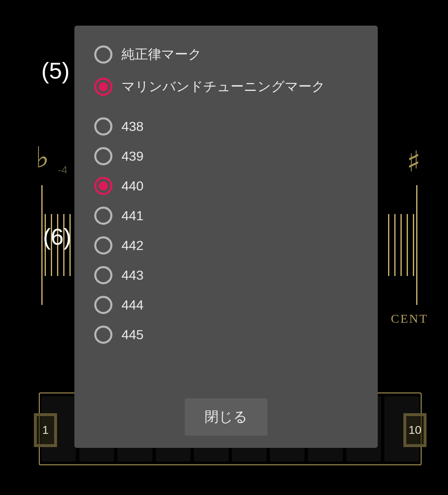  I want to click on radio-just-intonation-mark: 純正律マーク, so click(226, 55).